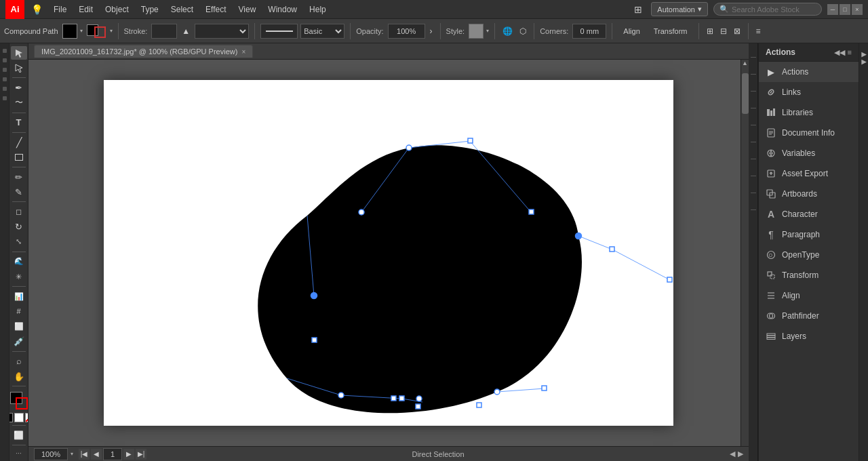 Image resolution: width=868 pixels, height=461 pixels. I want to click on automation-button: Automation ▾, so click(679, 9).